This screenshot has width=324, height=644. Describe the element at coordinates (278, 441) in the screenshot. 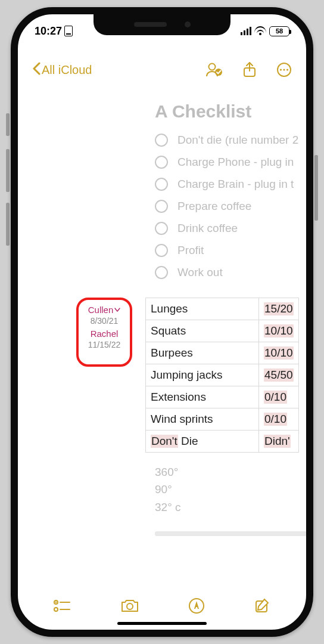

I see `exercise-value: Didn'` at that location.